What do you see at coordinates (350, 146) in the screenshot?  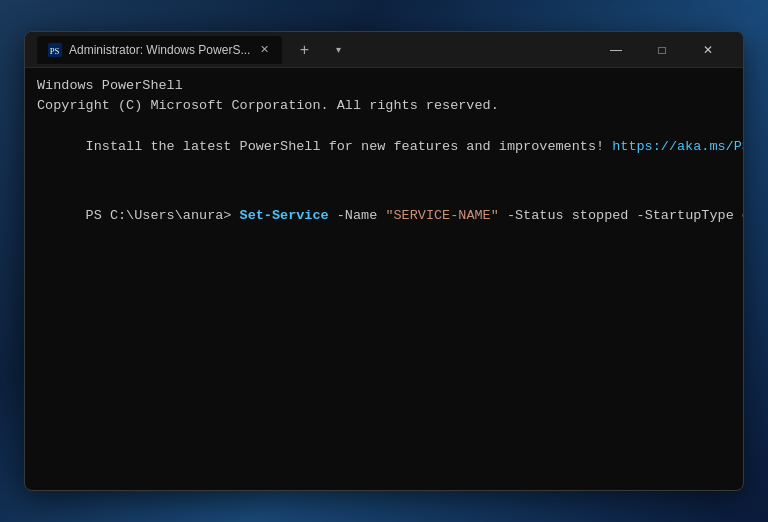 I see `terminal-line-3-prefix: Install the latest PowerShell for new fe…` at bounding box center [350, 146].